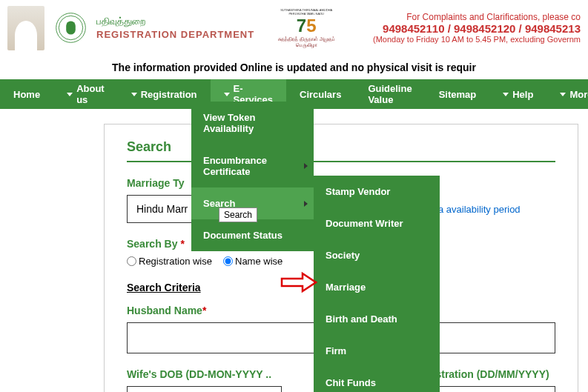 This screenshot has width=588, height=392. What do you see at coordinates (205, 389) in the screenshot?
I see `wife-dob-input` at bounding box center [205, 389].